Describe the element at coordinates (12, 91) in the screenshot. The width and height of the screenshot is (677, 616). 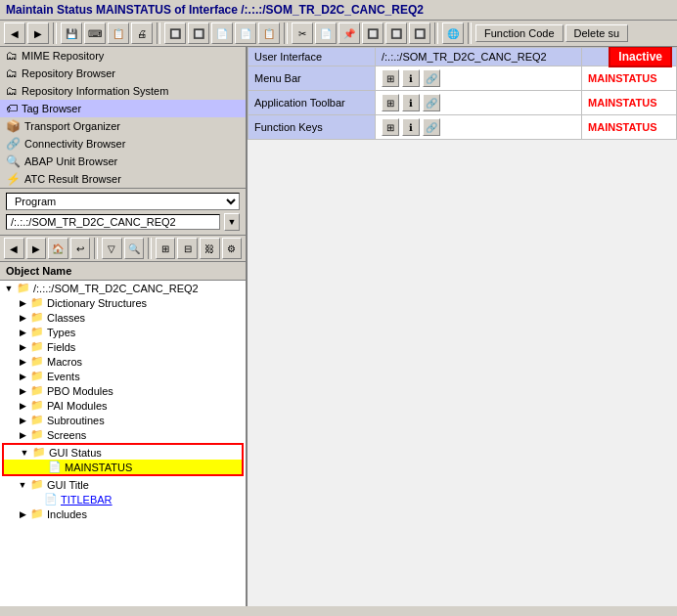
I see `repo-info-icon: 🗂` at that location.